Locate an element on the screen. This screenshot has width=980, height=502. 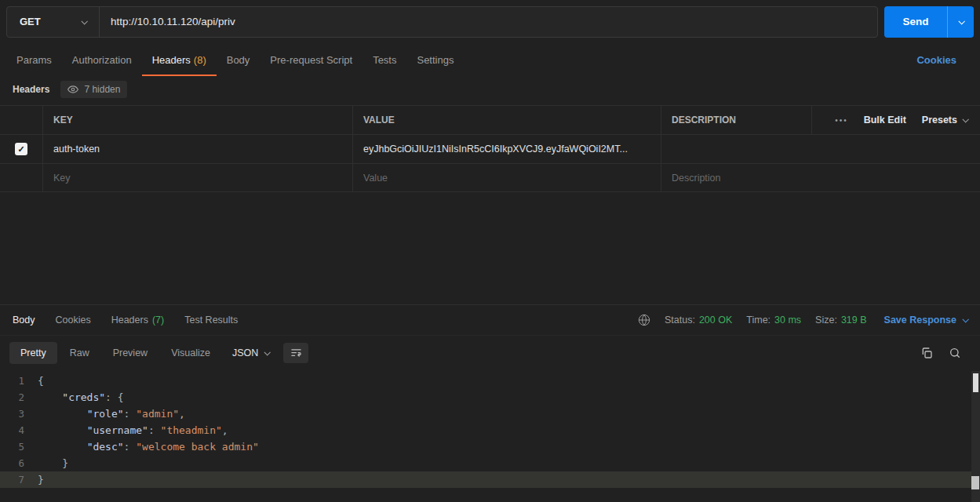
presets-label: Presets is located at coordinates (940, 120).